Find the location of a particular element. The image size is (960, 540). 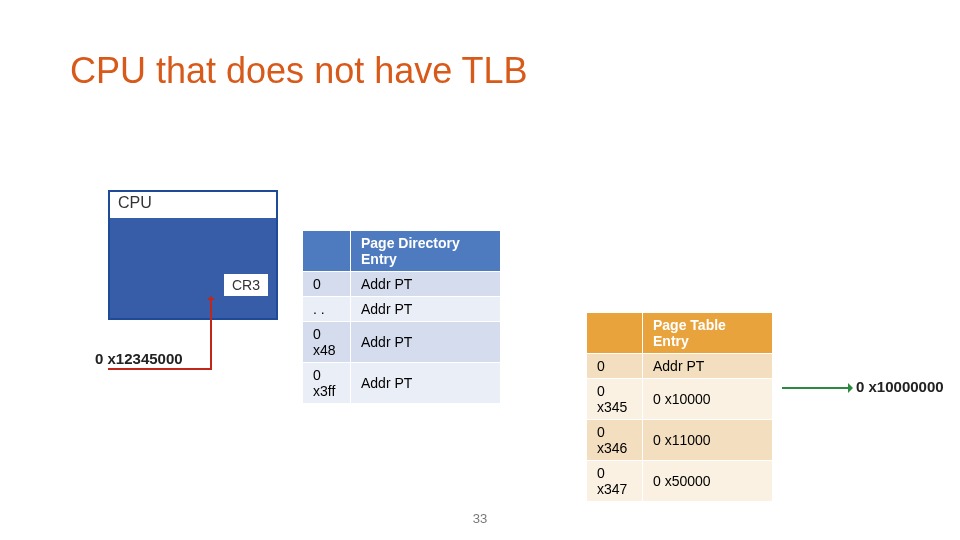

slide-number: 33 is located at coordinates (480, 518).